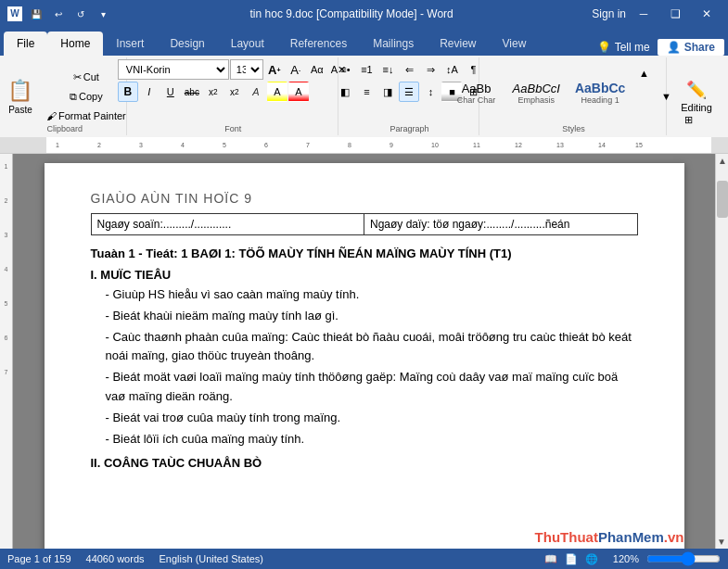 The width and height of the screenshot is (728, 569). What do you see at coordinates (91, 77) in the screenshot?
I see `cut-label: Cut` at bounding box center [91, 77].